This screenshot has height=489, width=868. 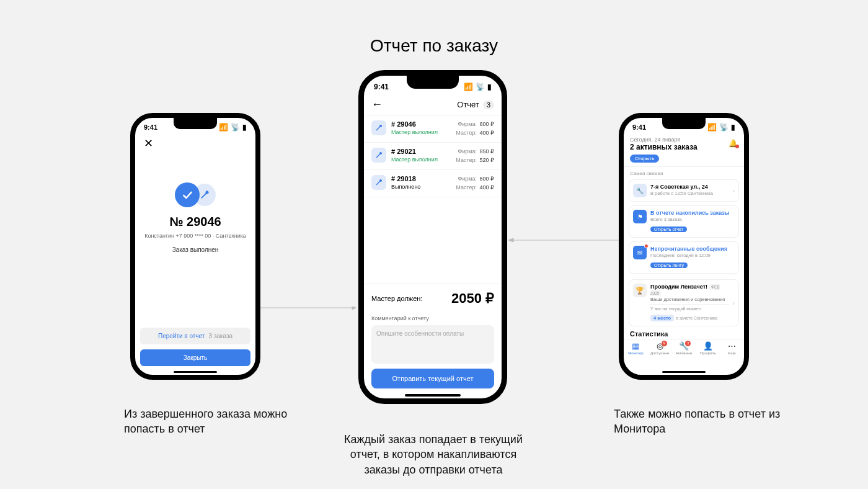 What do you see at coordinates (701, 422) in the screenshot?
I see `caption-3: Также можно попасть в отчет из Монитора` at bounding box center [701, 422].